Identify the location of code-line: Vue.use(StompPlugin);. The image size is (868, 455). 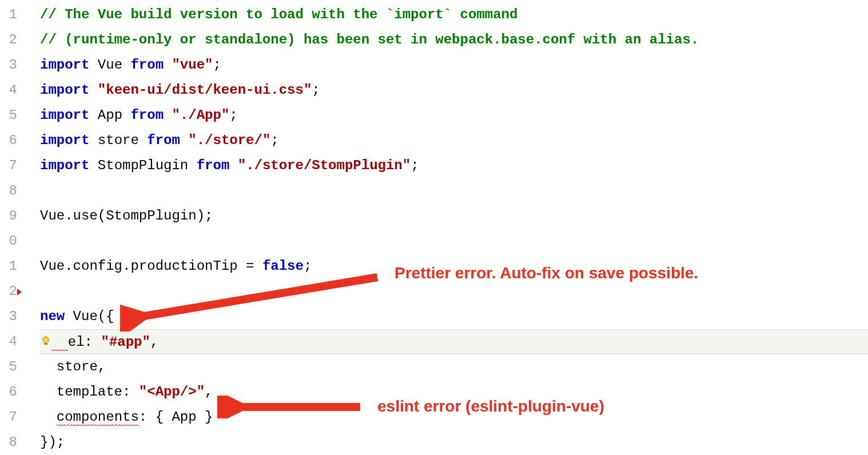
(454, 216).